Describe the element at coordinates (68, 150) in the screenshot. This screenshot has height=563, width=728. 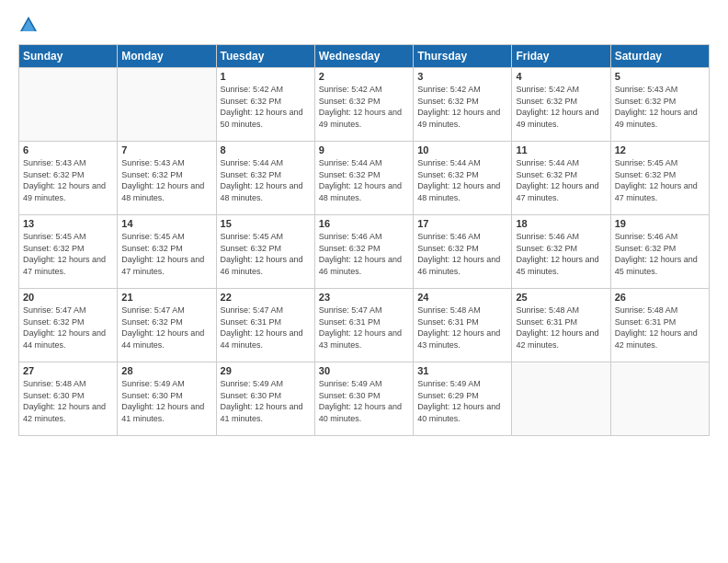
I see `day-number: 6` at that location.